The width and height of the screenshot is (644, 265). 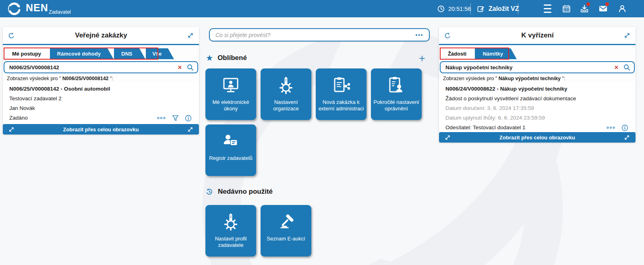 What do you see at coordinates (286, 94) in the screenshot?
I see `tile-nastaveni-organizace: Nastavení organizace` at bounding box center [286, 94].